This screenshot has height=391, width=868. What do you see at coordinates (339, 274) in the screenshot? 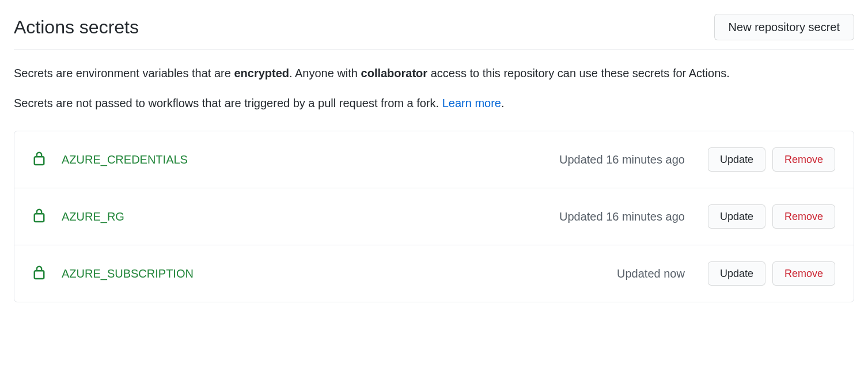
I see `secret-name: AZURE_SUBSCRIPTION` at bounding box center [339, 274].